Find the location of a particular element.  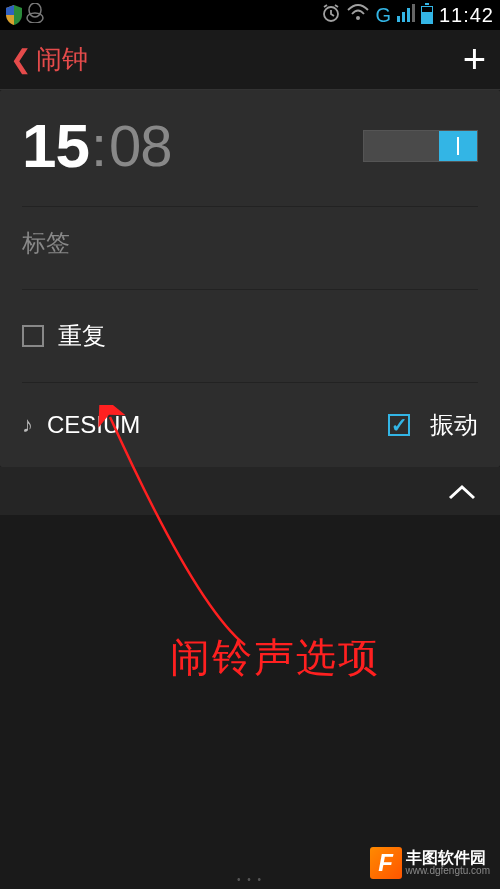

watermark-logo: F is located at coordinates (386, 863).